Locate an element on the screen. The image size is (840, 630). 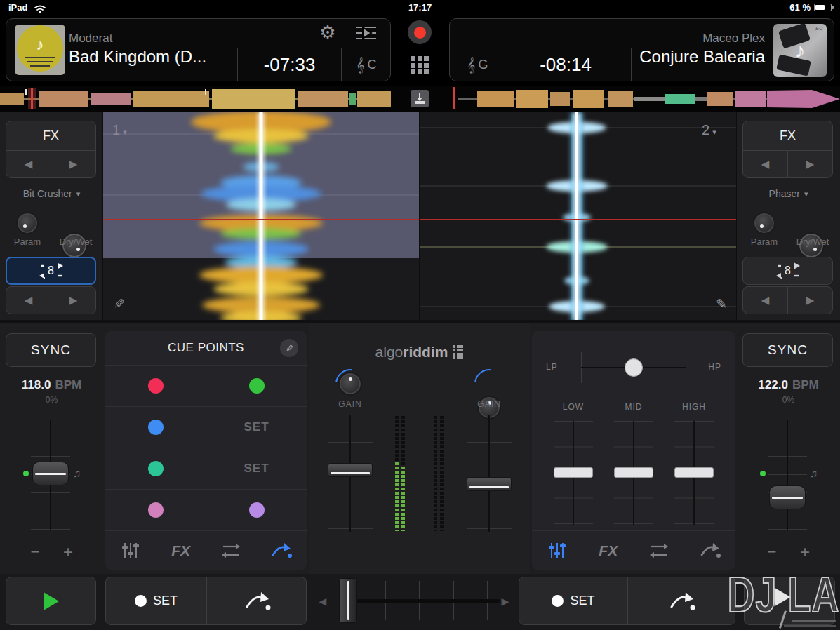
deck1-bpm-display: 118.0 BPM is located at coordinates (52, 385).